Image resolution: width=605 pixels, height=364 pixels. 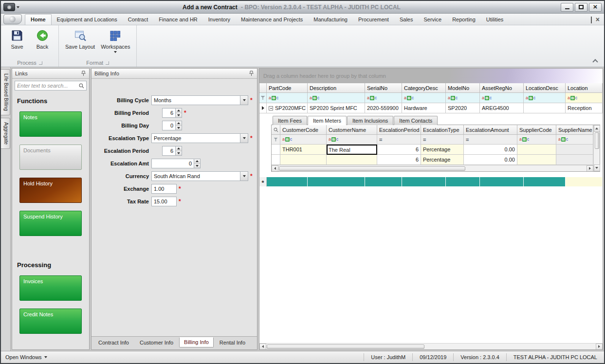 What do you see at coordinates (51, 190) in the screenshot?
I see `hold-history-button: Hold History` at bounding box center [51, 190].